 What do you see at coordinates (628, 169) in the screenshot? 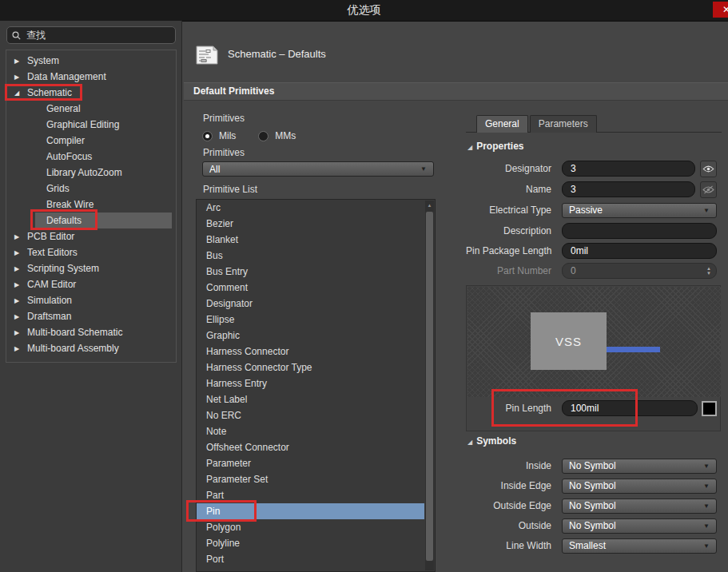
I see `designator-input` at bounding box center [628, 169].